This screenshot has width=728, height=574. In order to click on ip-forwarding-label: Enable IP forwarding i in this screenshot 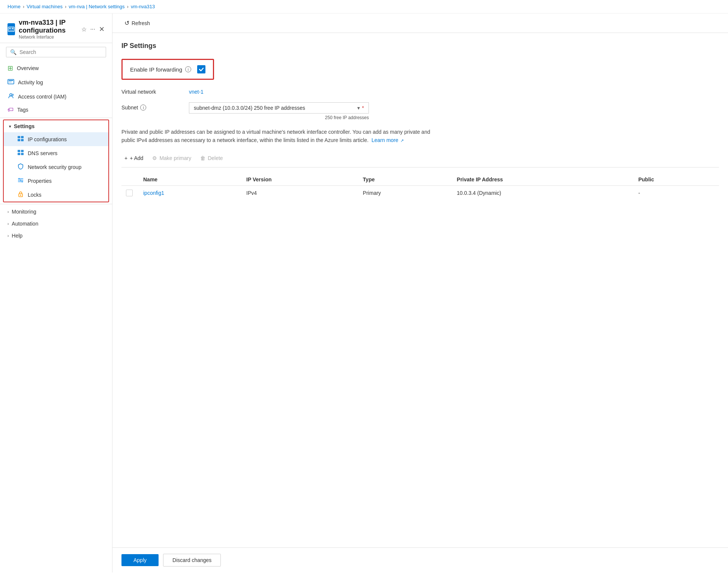, I will do `click(160, 70)`.